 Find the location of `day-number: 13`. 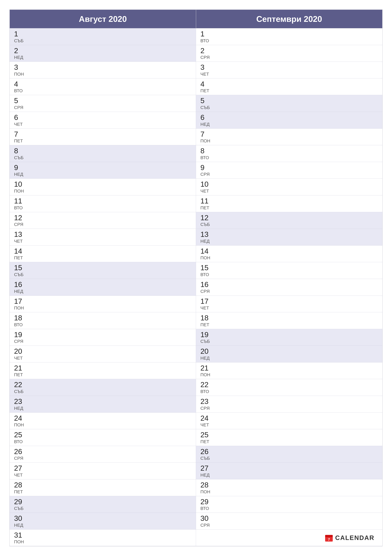

day-number: 13 is located at coordinates (289, 234).